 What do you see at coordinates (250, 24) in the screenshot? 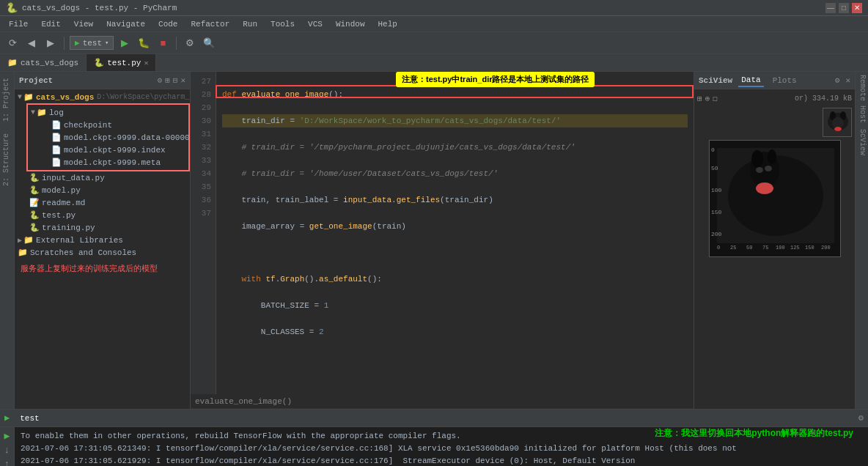
I see `menu-run: Run` at bounding box center [250, 24].